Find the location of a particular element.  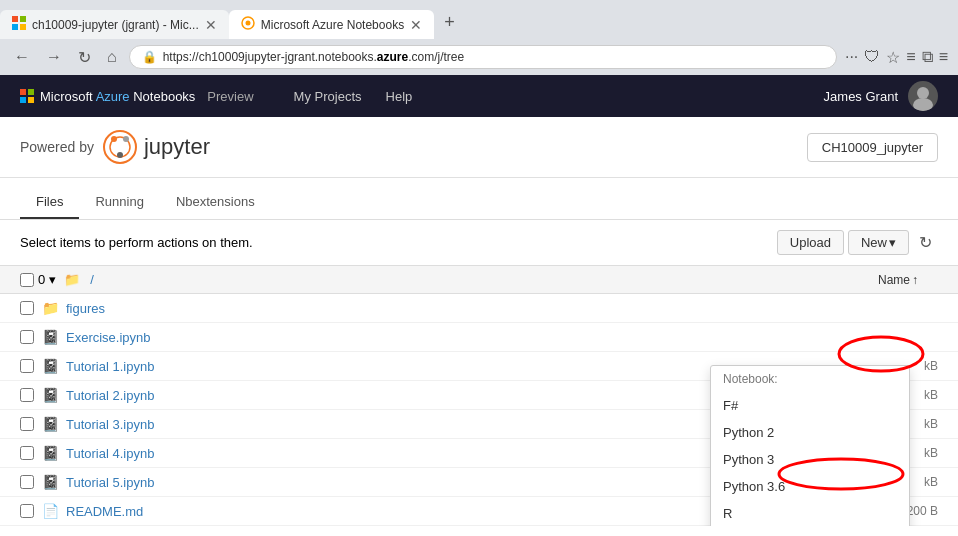

favorites-icon: ⧉ is located at coordinates (928, 57).